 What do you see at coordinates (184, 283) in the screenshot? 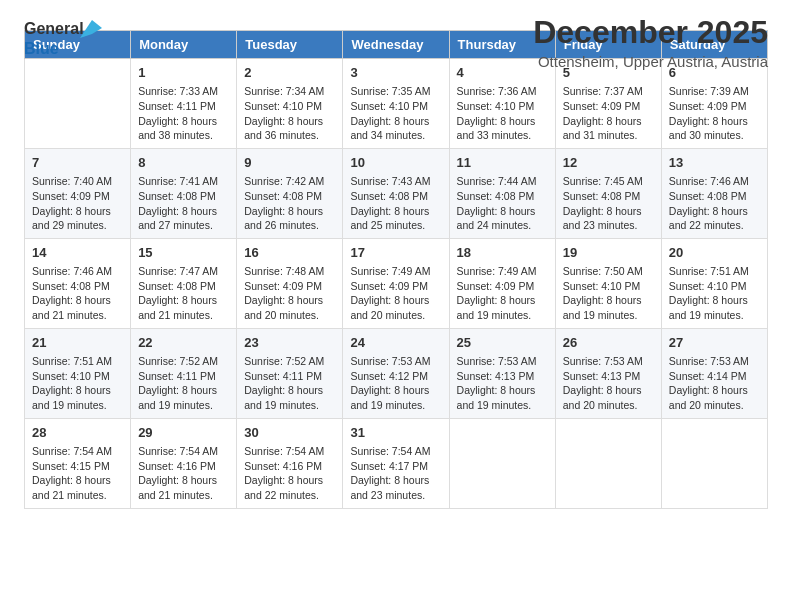
I see `calendar-cell: 15Sunrise: 7:47 AM Sunset: 4:08 PM Dayli…` at bounding box center [184, 283].